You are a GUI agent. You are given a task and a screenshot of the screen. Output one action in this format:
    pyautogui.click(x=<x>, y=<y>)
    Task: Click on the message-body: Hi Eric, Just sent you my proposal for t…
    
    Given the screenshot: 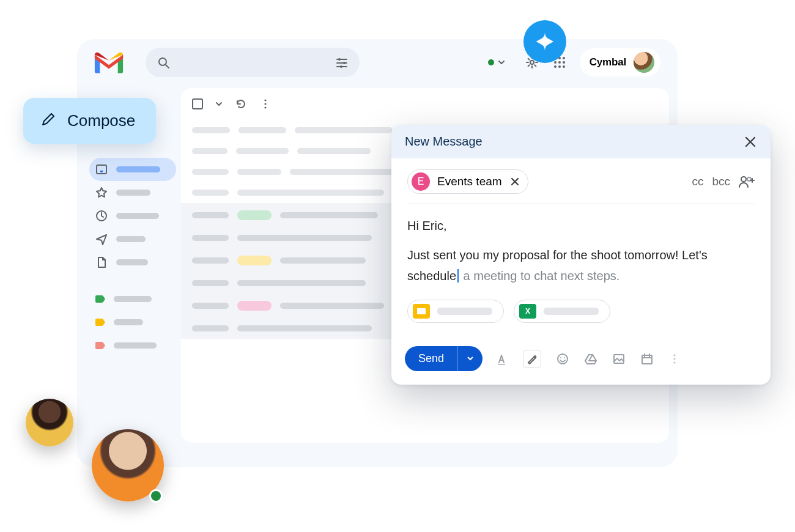 What is the action you would take?
    pyautogui.click(x=581, y=251)
    